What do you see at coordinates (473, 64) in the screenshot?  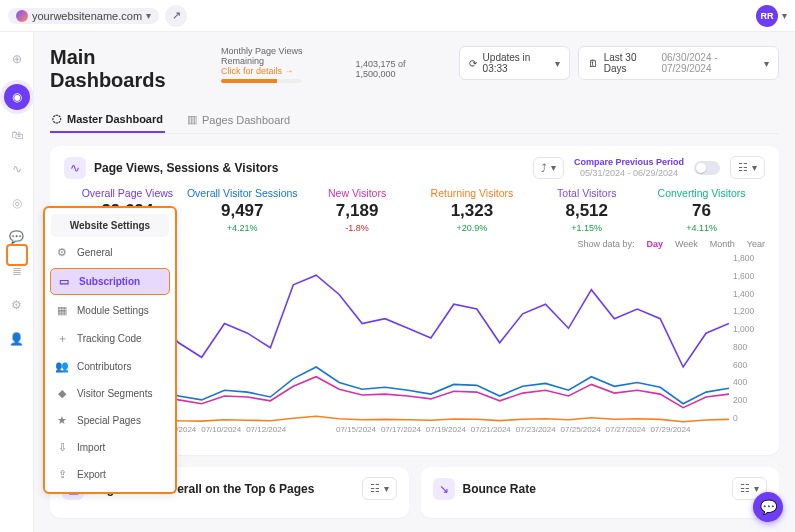 I see `refresh-icon: ⟳` at bounding box center [473, 64].